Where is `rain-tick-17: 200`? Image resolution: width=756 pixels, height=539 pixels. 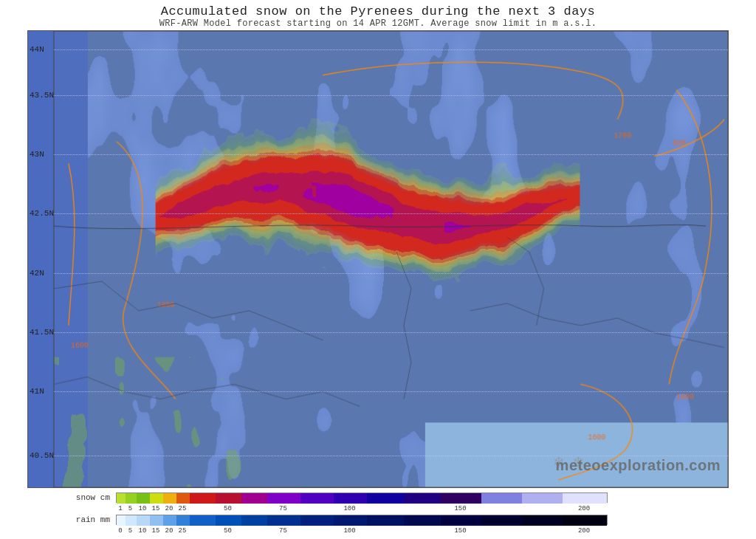
rain-tick-17: 200 is located at coordinates (584, 531).